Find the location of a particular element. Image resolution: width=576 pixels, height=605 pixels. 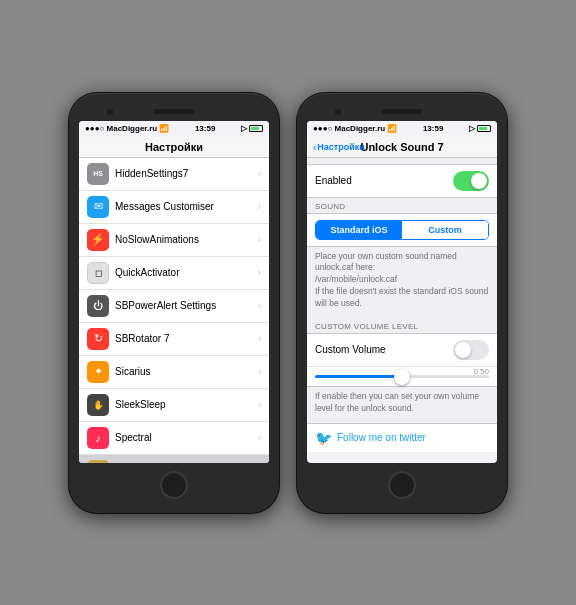

icon-sbpoweralert: ⏻ is located at coordinates (98, 306).